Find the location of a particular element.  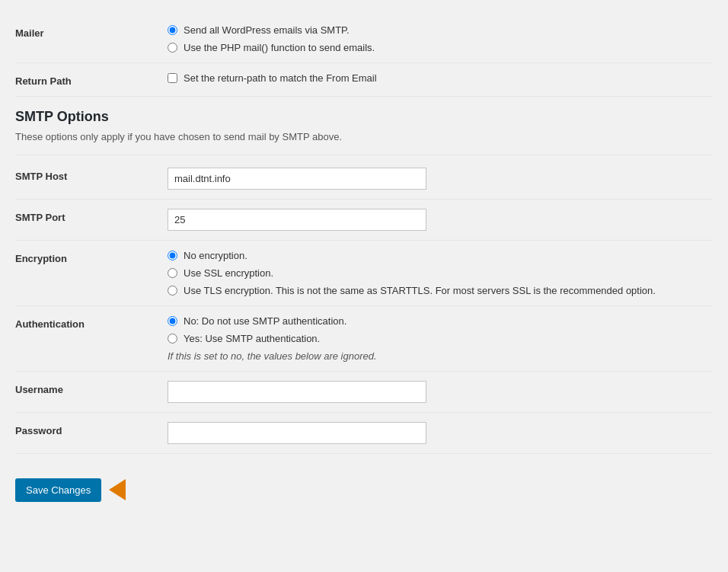

mailer-option2-label: Use the PHP mail() function to send emai… is located at coordinates (440, 47).